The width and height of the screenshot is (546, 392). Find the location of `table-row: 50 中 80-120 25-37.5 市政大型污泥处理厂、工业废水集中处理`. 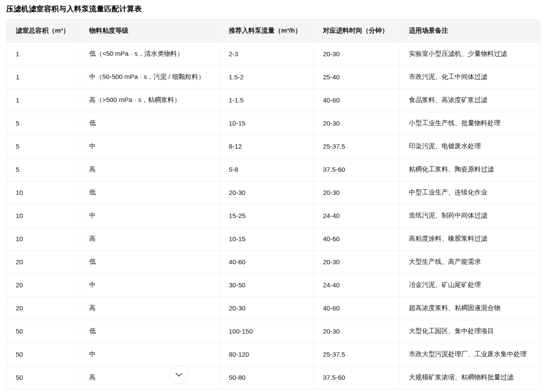

table-row: 50 中 80-120 25-37.5 市政大型污泥处理厂、工业废水集中处理 is located at coordinates (274, 354).